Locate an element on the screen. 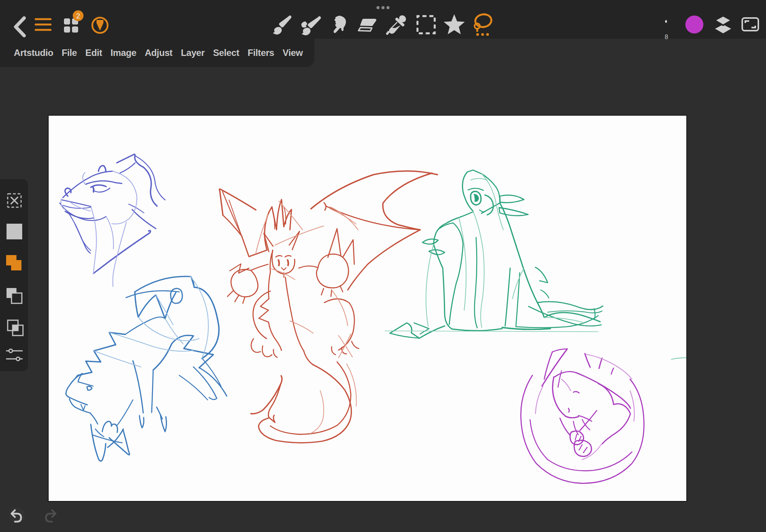 The image size is (766, 532). svg-text: 8 is located at coordinates (666, 37).